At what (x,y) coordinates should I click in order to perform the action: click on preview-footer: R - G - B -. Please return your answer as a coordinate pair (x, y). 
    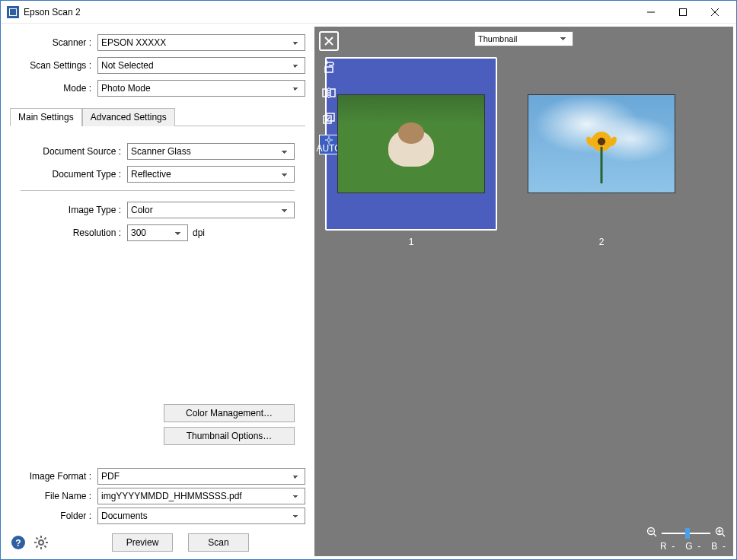
    Looking at the image, I should click on (686, 539).